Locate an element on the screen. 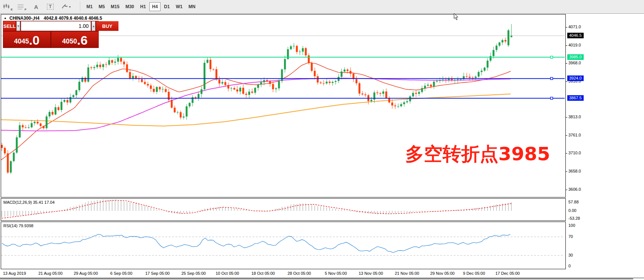 This screenshot has width=644, height=280. date-label: 9 Dec 05:00 is located at coordinates (474, 273).